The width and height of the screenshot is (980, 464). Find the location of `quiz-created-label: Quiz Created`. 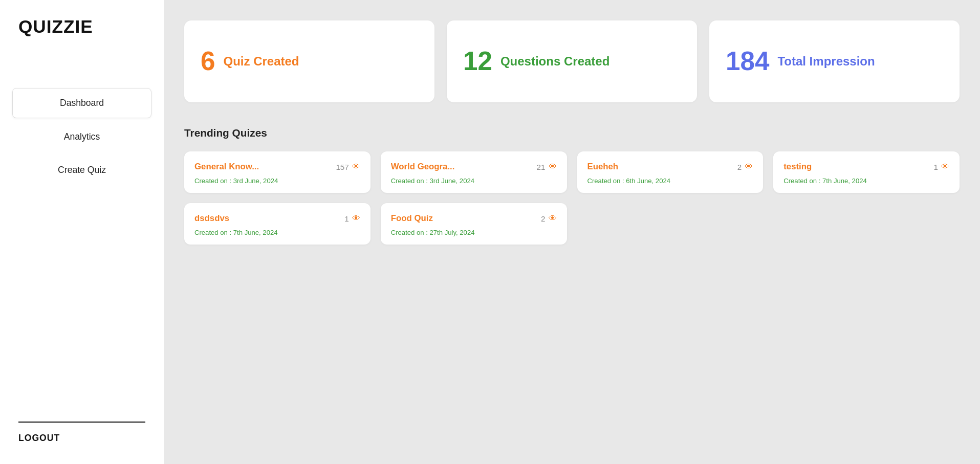

quiz-created-label: Quiz Created is located at coordinates (261, 61).